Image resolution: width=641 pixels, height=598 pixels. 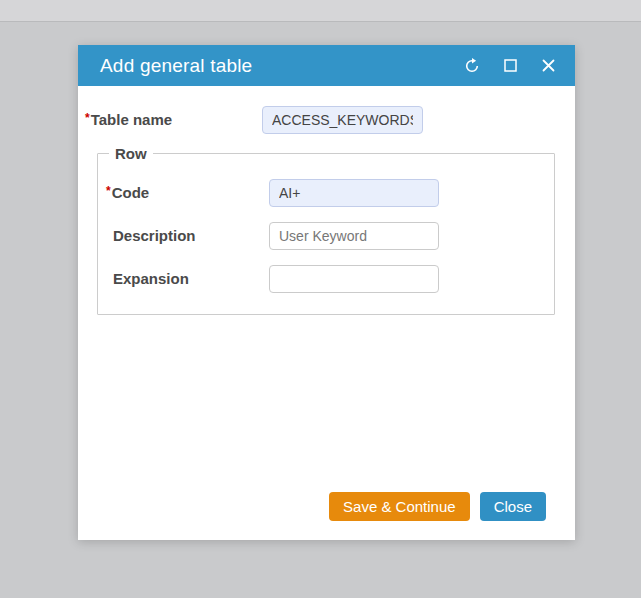 I want to click on close-button: Close, so click(x=513, y=506).